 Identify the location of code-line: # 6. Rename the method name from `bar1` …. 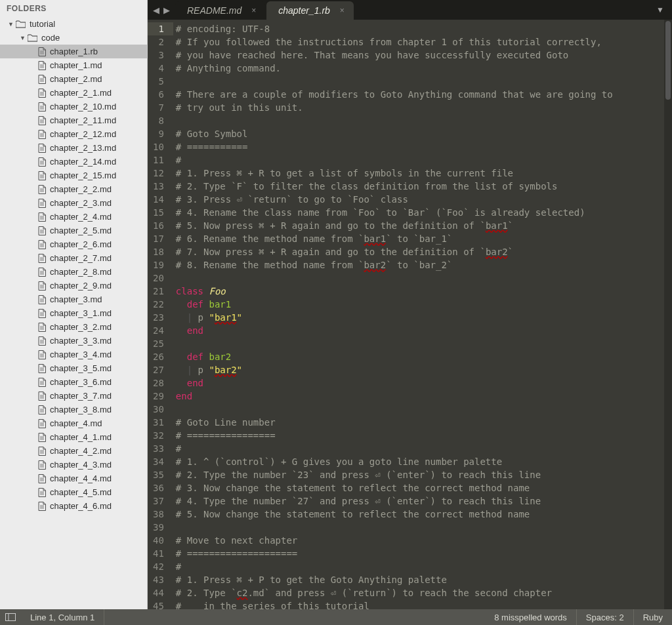
(420, 239).